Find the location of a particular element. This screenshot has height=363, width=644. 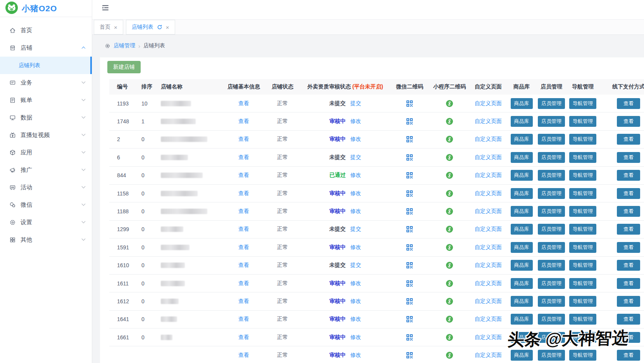

sidebar-item-11: 设置 is located at coordinates (46, 223).